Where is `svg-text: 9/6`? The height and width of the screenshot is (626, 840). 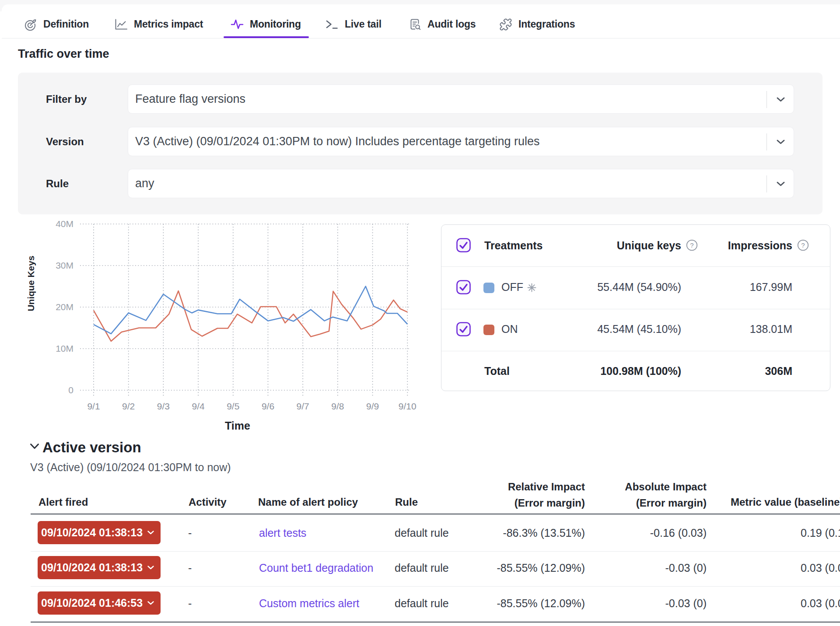
svg-text: 9/6 is located at coordinates (268, 406).